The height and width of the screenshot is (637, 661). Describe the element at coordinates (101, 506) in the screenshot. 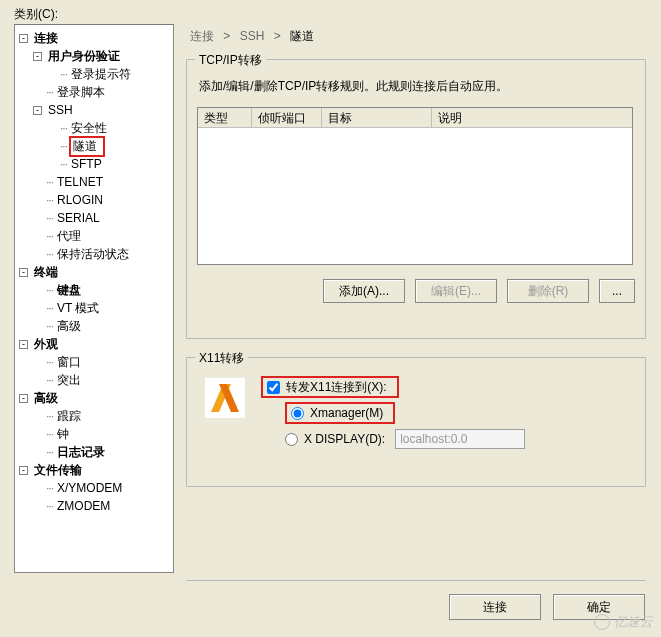

I see `tree-zmodem: ···ZMODEM` at that location.